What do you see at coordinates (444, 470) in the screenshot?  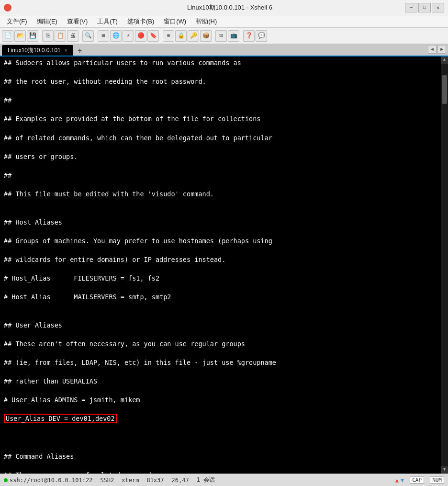 I see `scroll-down-button: ▼` at bounding box center [444, 470].